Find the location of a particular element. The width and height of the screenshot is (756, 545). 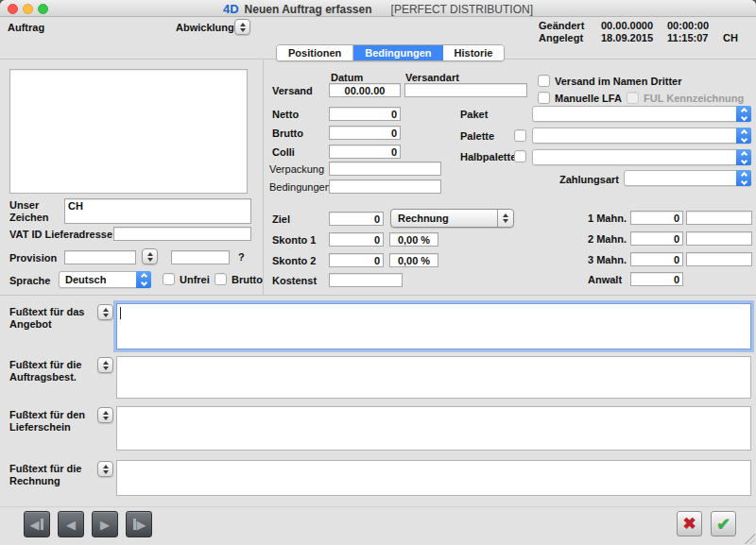

unser-zeichen-label-line1: Unser is located at coordinates (25, 205).